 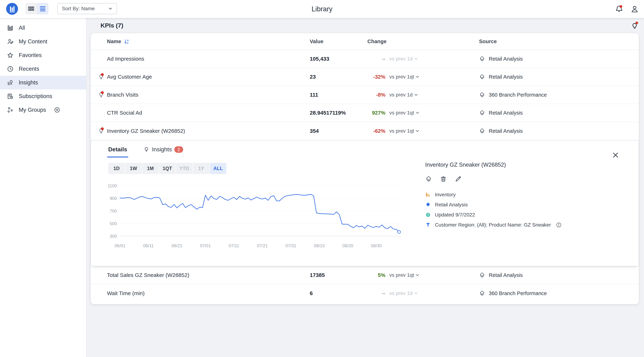 What do you see at coordinates (616, 155) in the screenshot?
I see `close-icon` at bounding box center [616, 155].